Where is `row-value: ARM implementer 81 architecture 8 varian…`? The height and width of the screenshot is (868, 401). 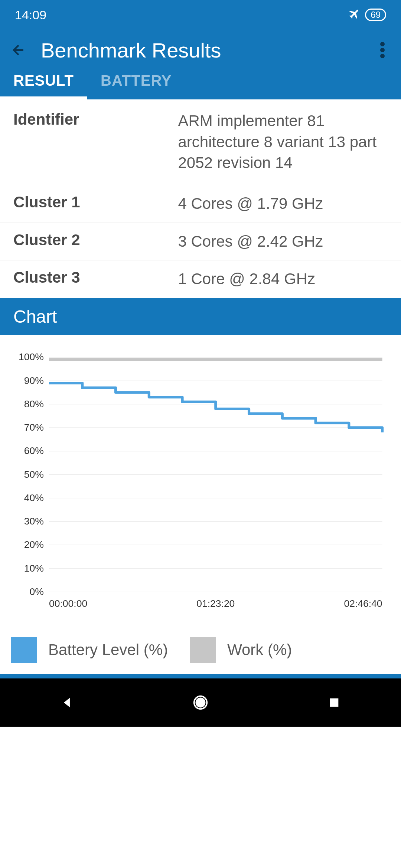 row-value: ARM implementer 81 architecture 8 varian… is located at coordinates (283, 142).